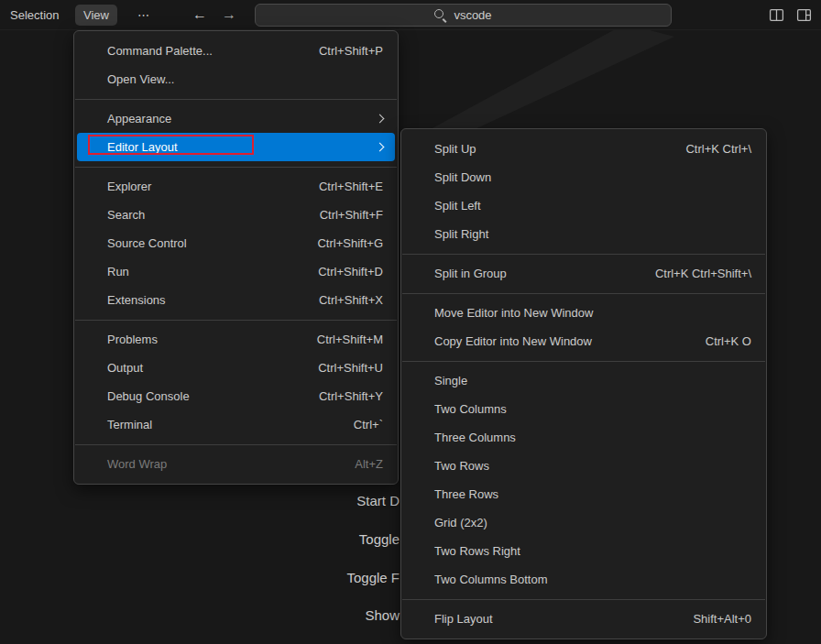  What do you see at coordinates (236, 147) in the screenshot?
I see `menu-item-editor-layout: Editor Layout` at bounding box center [236, 147].